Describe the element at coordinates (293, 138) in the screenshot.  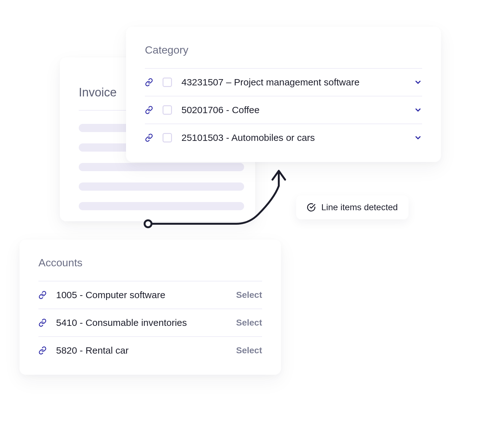
I see `category-label: 25101503 - Automobiles or cars` at that location.